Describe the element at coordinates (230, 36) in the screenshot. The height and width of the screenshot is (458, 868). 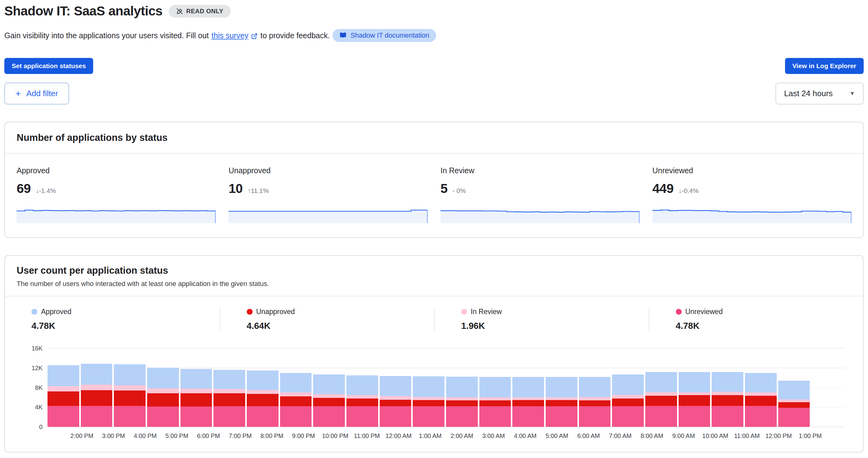
I see `survey-link: this survey` at that location.